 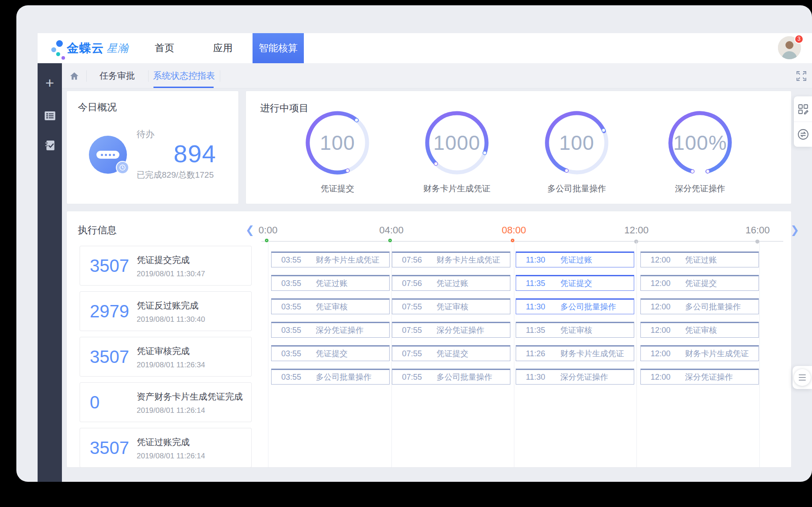 I want to click on entry-time: 11:35, so click(x=538, y=331).